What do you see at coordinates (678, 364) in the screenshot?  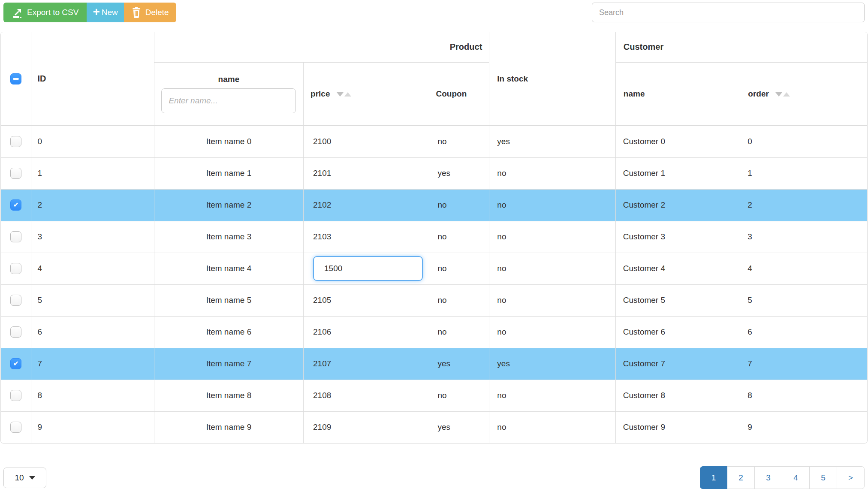 I see `cell-customer-name: Customer 7` at bounding box center [678, 364].